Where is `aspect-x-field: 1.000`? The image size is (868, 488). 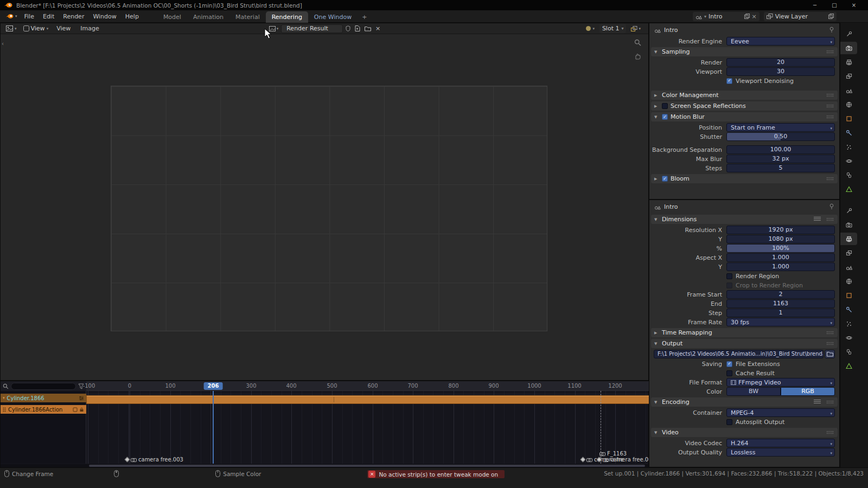
aspect-x-field: 1.000 is located at coordinates (781, 258).